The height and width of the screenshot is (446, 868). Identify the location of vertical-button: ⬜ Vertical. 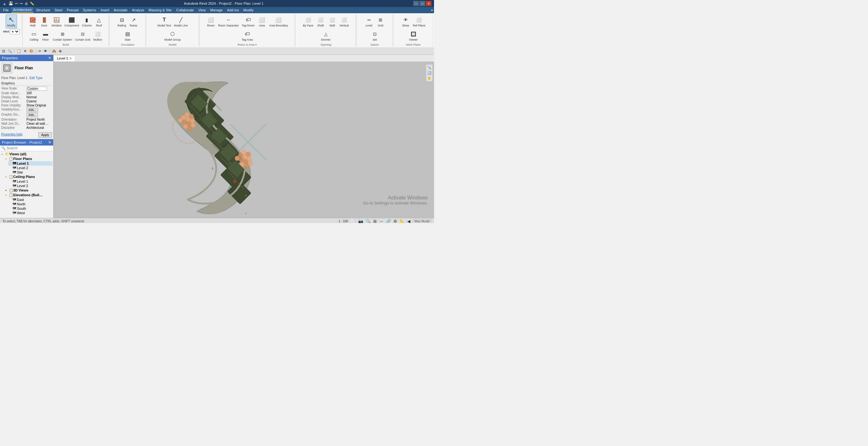
(344, 22).